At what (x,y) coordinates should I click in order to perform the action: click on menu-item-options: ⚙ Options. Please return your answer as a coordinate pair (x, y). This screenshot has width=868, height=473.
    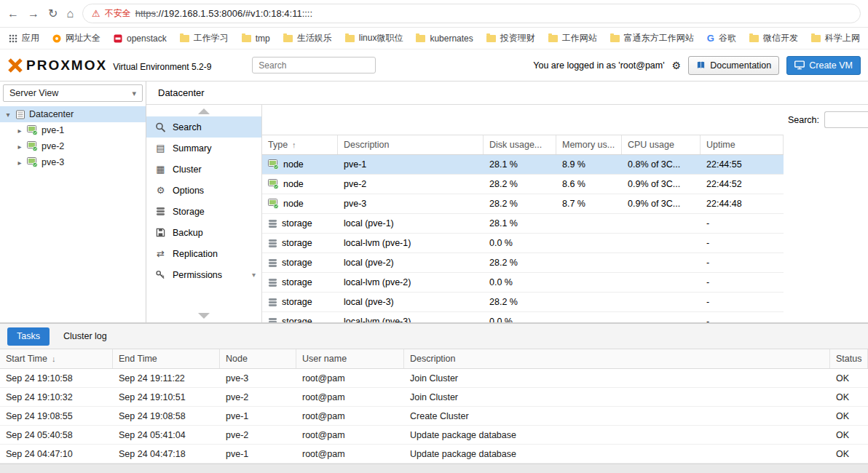
    Looking at the image, I should click on (204, 191).